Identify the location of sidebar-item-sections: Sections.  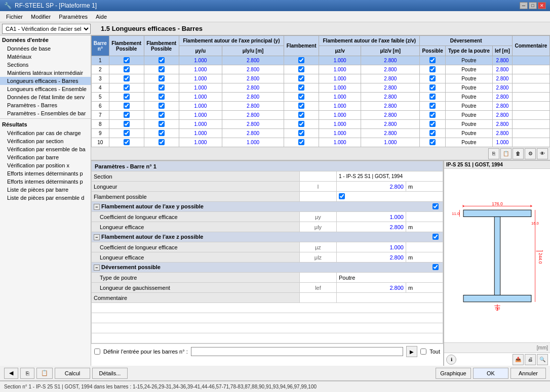
(46, 65).